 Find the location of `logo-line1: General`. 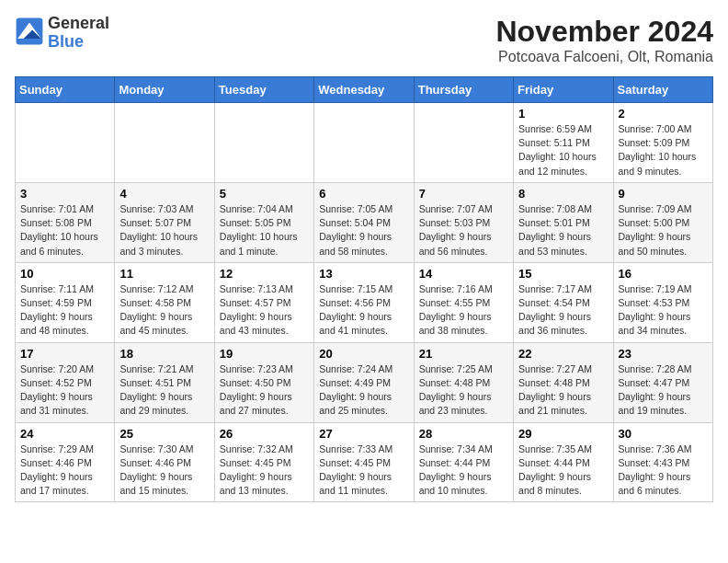

logo-line1: General is located at coordinates (79, 24).